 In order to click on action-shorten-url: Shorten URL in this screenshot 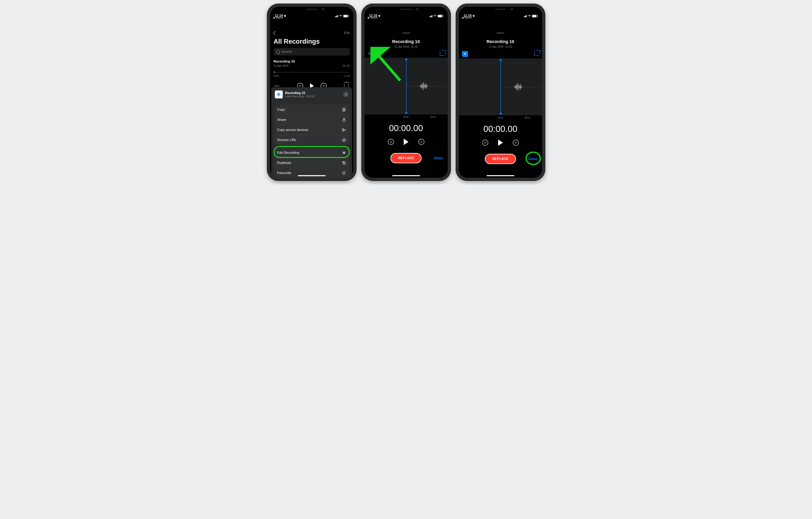, I will do `click(312, 140)`.